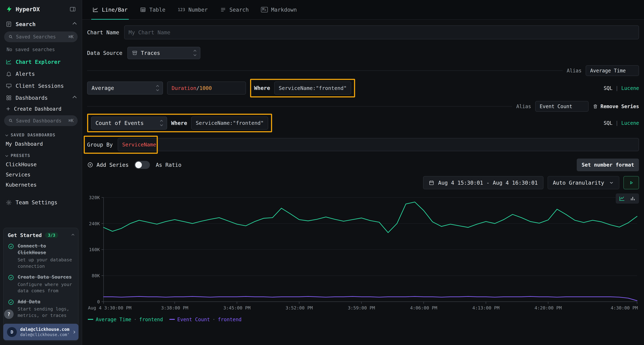  What do you see at coordinates (41, 235) in the screenshot?
I see `get-started-header: Get Started 3/3` at bounding box center [41, 235].